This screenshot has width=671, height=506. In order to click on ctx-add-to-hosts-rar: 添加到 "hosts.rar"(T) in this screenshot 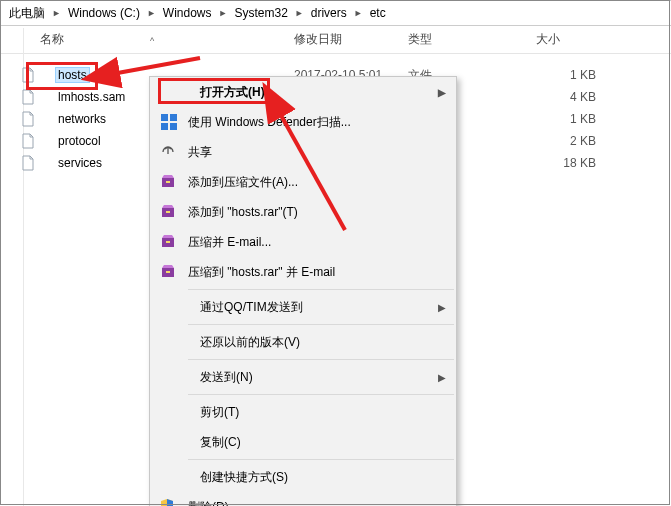, I will do `click(303, 212)`.